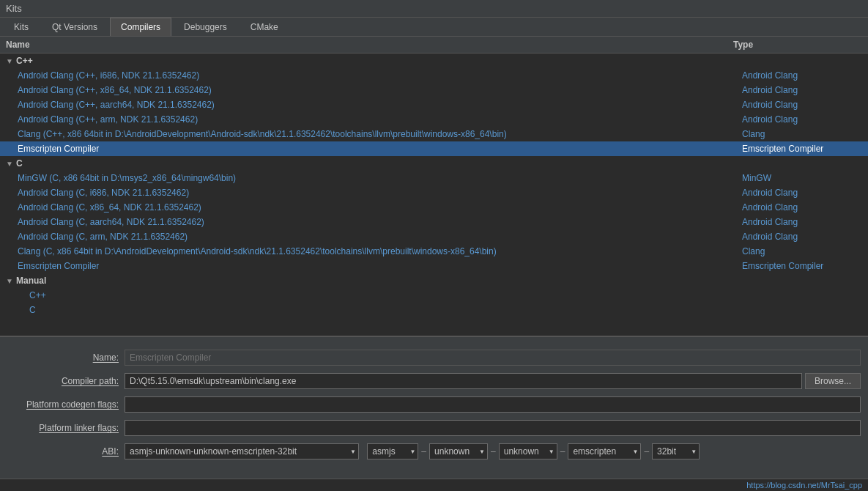 The height and width of the screenshot is (491, 868). I want to click on col-name-header: Name, so click(363, 45).